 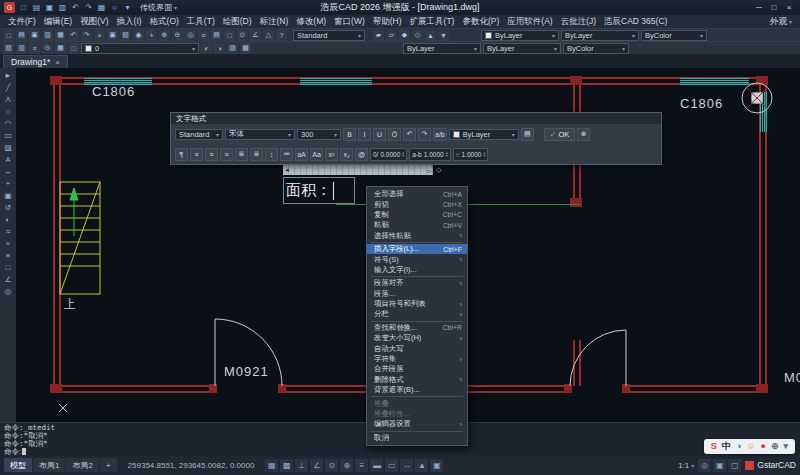 What do you see at coordinates (332, 466) in the screenshot?
I see `osnap-toggle: ⊙` at bounding box center [332, 466].